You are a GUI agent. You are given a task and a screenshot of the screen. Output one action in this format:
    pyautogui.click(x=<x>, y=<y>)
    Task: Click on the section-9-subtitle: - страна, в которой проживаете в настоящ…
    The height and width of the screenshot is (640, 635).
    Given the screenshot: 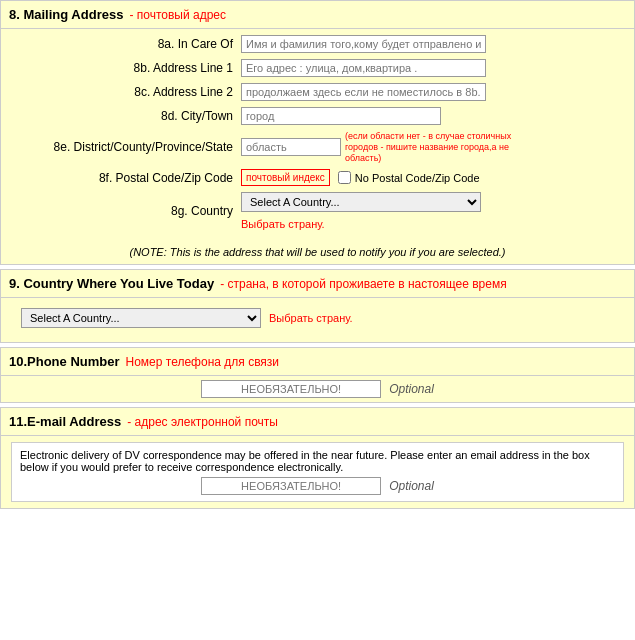 What is the action you would take?
    pyautogui.click(x=364, y=284)
    